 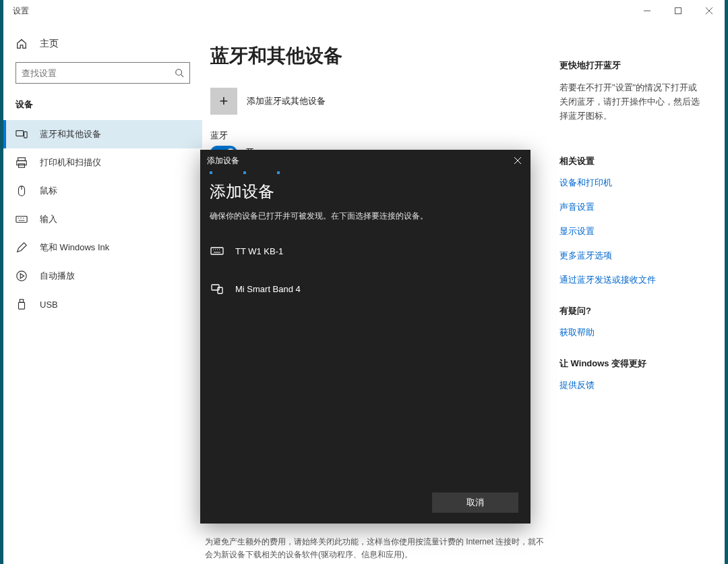 I want to click on dialog-titlebar: 添加设备, so click(x=365, y=161).